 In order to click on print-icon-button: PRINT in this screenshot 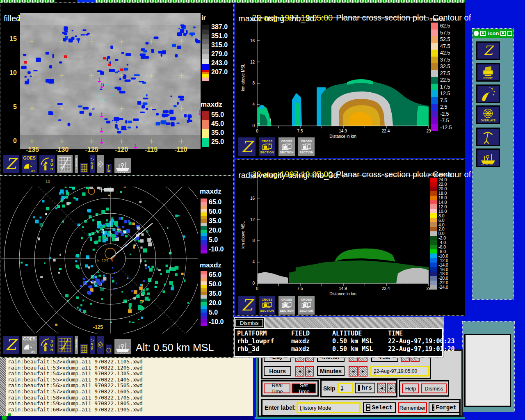, I will do `click(488, 72)`.